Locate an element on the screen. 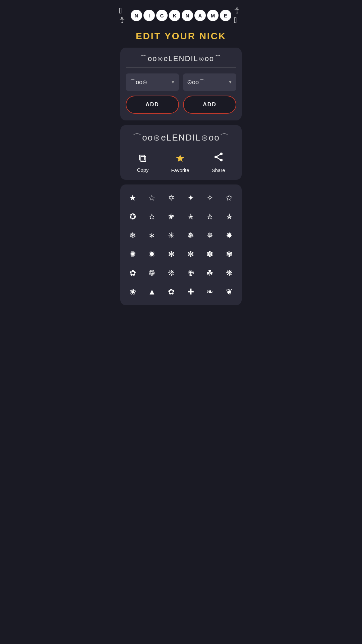 The width and height of the screenshot is (362, 644). favorite-label: Favorite is located at coordinates (180, 170).